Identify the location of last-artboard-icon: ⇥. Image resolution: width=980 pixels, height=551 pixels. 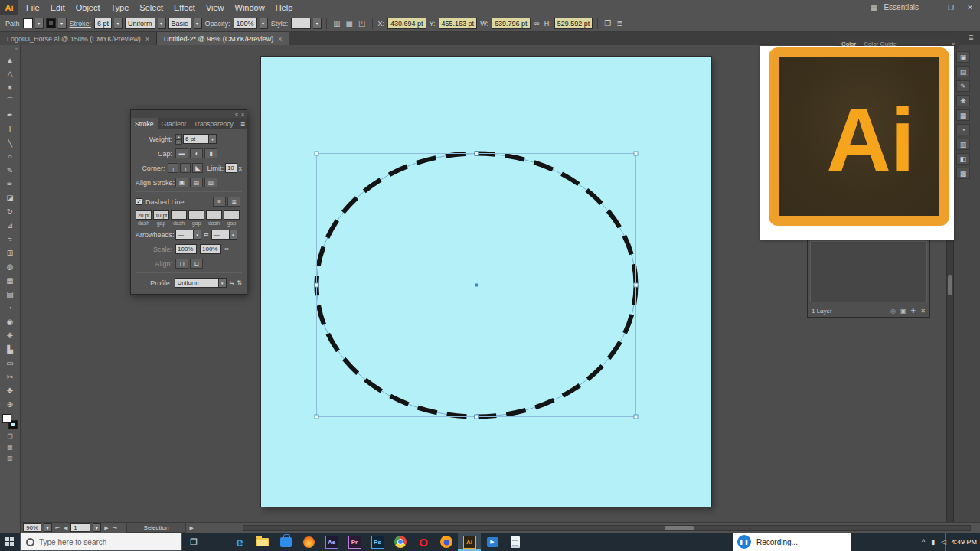
(115, 528).